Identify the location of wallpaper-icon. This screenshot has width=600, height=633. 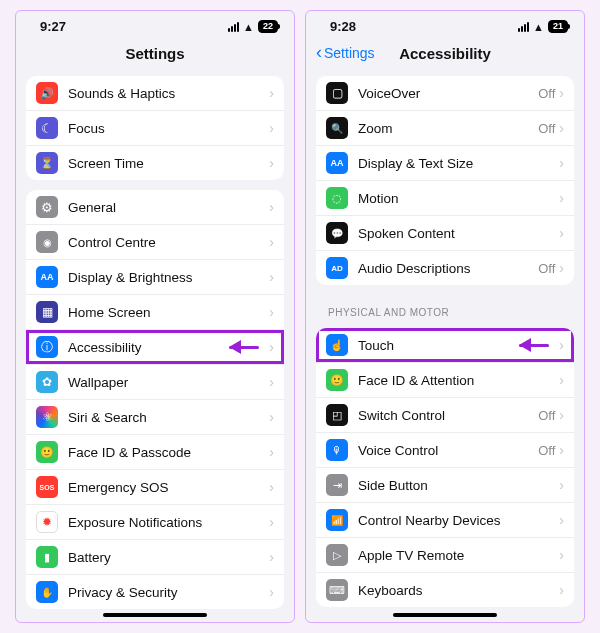
(47, 382).